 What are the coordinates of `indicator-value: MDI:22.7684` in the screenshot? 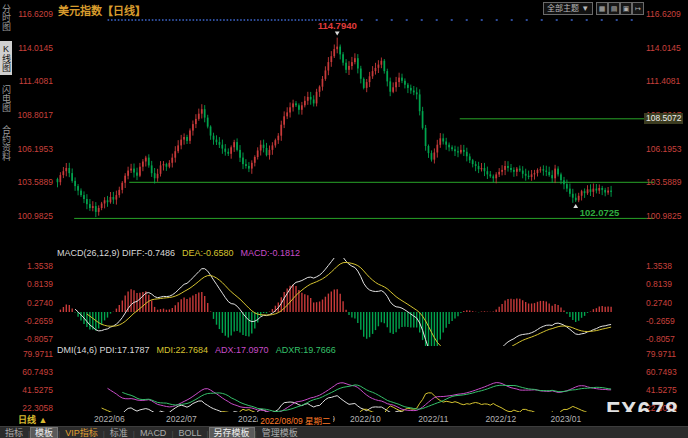 It's located at (183, 350).